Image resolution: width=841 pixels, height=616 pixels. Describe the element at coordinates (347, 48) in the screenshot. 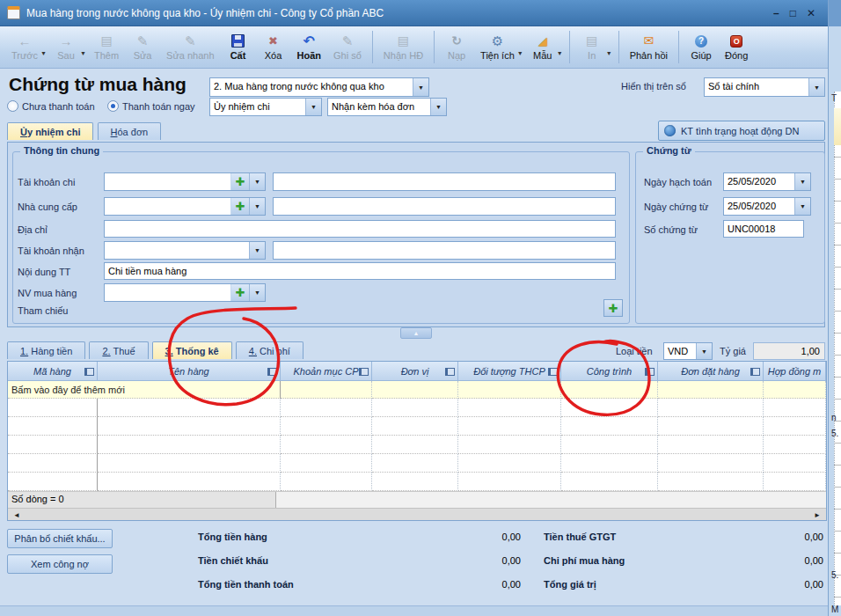

I see `toolbar-button-post: ✎ Ghi sổ` at that location.